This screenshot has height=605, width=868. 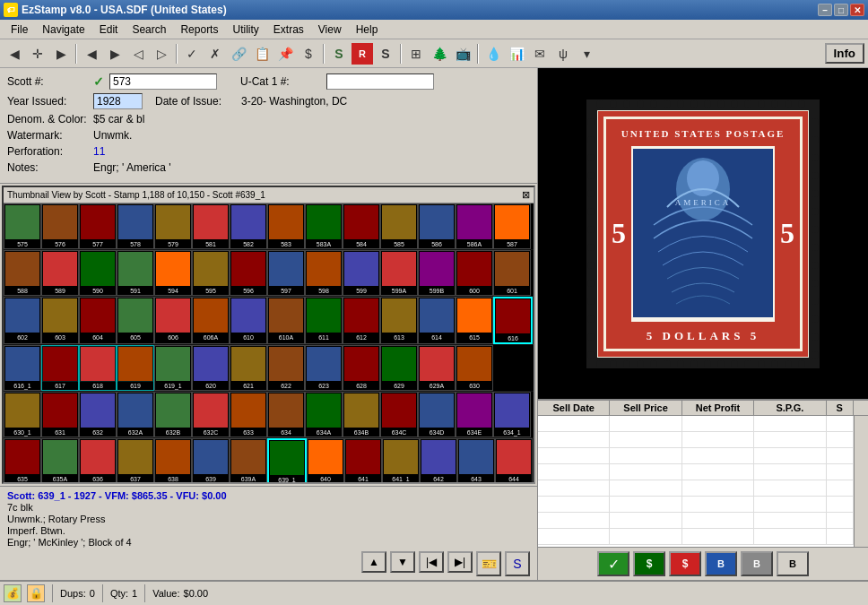 I want to click on info-button: Info, so click(x=845, y=54).